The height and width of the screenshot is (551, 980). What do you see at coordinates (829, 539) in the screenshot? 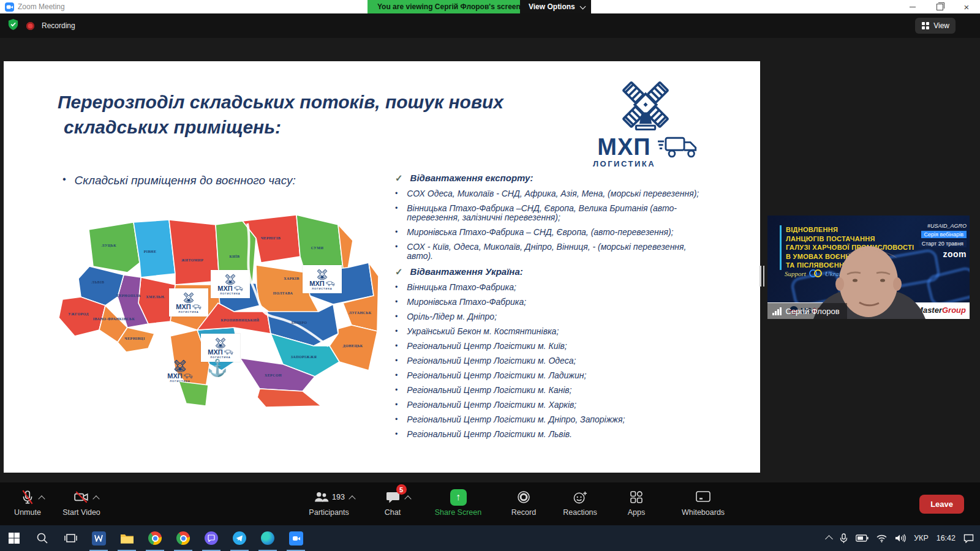
I see `tray-expand-icon` at bounding box center [829, 539].